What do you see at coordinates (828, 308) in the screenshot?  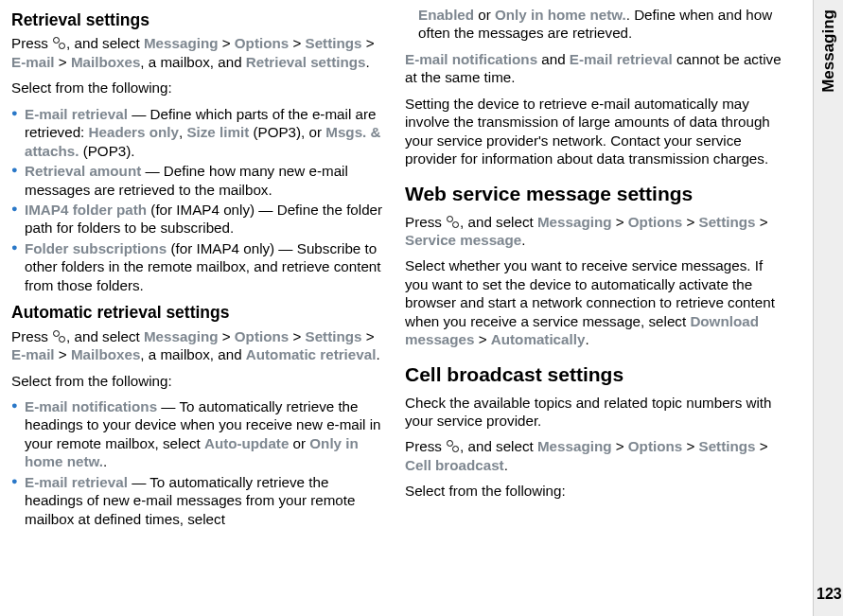 I see `side-tab: Messaging 123` at bounding box center [828, 308].